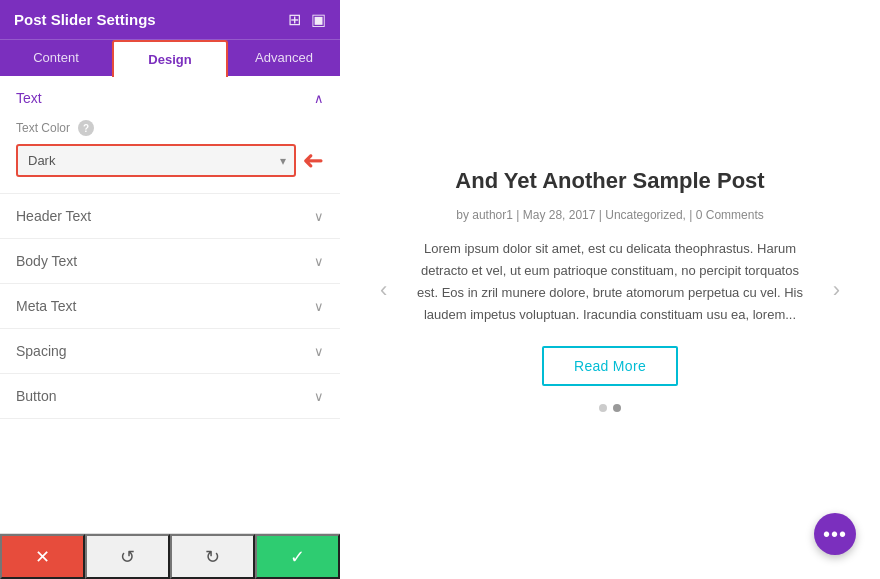 The height and width of the screenshot is (579, 880). Describe the element at coordinates (836, 290) in the screenshot. I see `slider-next-button: ›` at that location.